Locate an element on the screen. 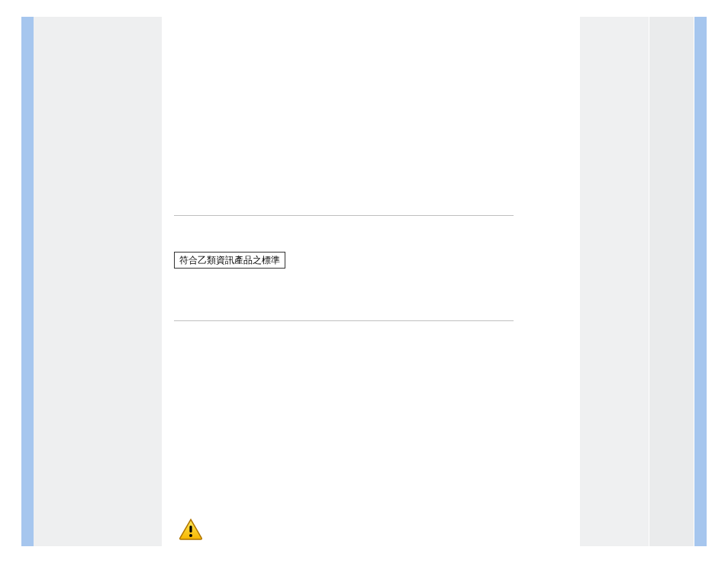 This screenshot has height=563, width=728. warning-icon is located at coordinates (191, 529).